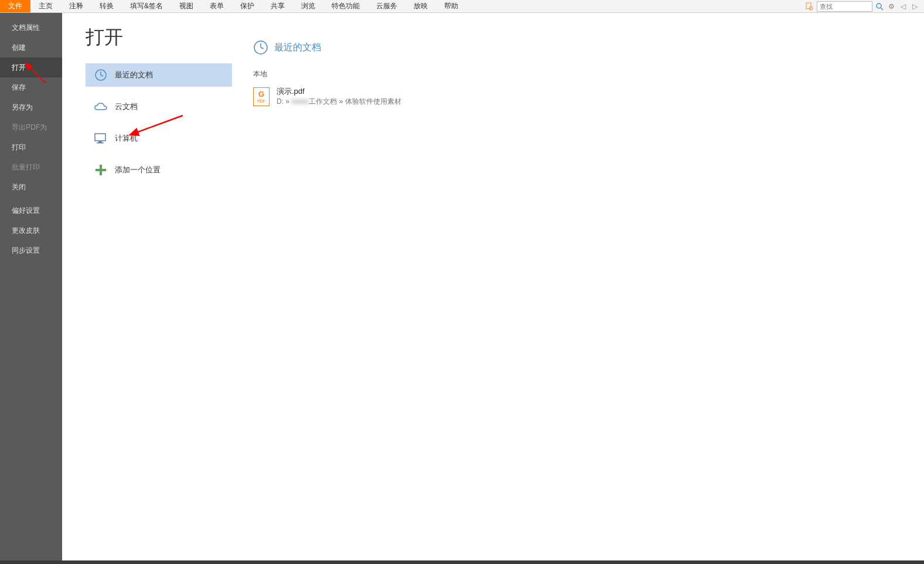  I want to click on sidebar-item-label: 批量打印, so click(26, 168).